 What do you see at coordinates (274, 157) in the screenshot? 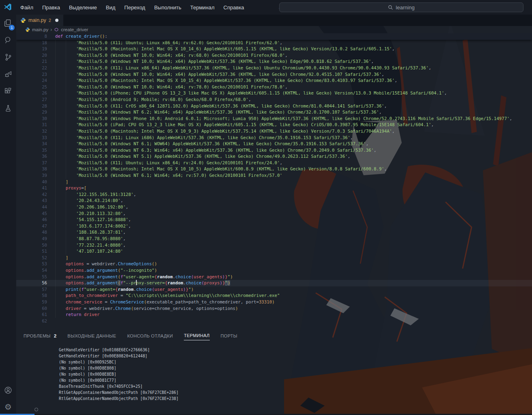
I see `code-line: 36 'Mozilla/5.0 (Windows NT 5.1) AppleWe…` at bounding box center [274, 157].